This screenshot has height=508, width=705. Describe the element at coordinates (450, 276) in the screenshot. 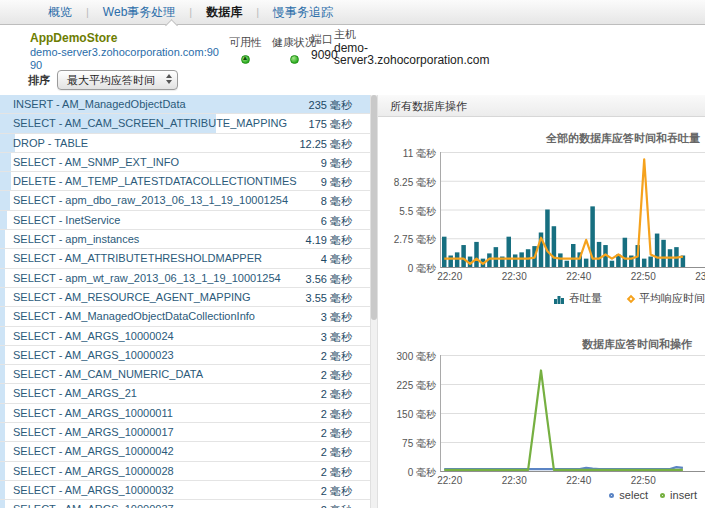

I see `x-axis-label: 22:20` at that location.